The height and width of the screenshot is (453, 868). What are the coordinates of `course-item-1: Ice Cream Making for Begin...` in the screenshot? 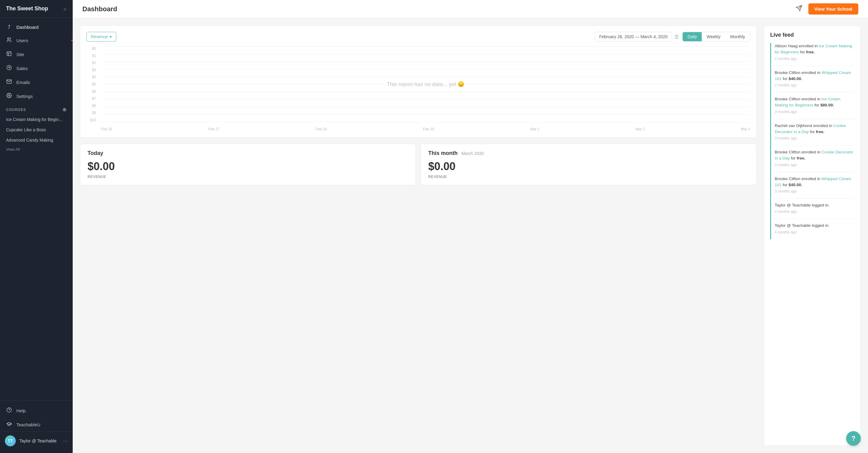 It's located at (36, 119).